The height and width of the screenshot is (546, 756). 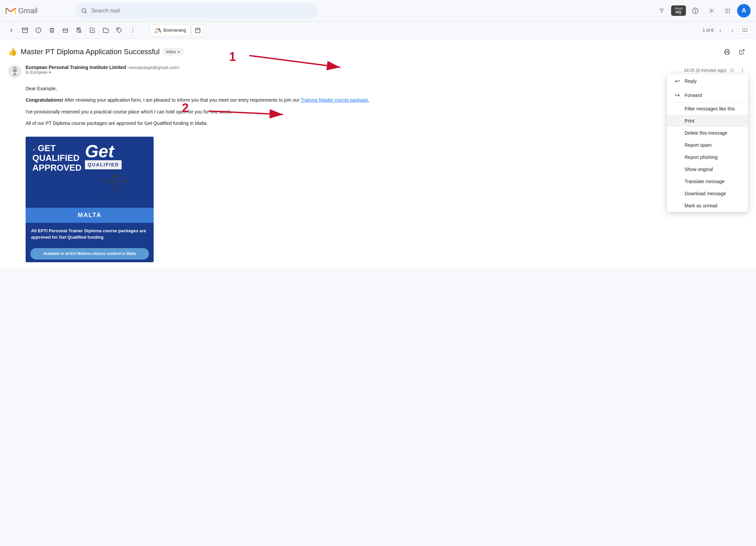 I want to click on star-button: ☆, so click(x=732, y=70).